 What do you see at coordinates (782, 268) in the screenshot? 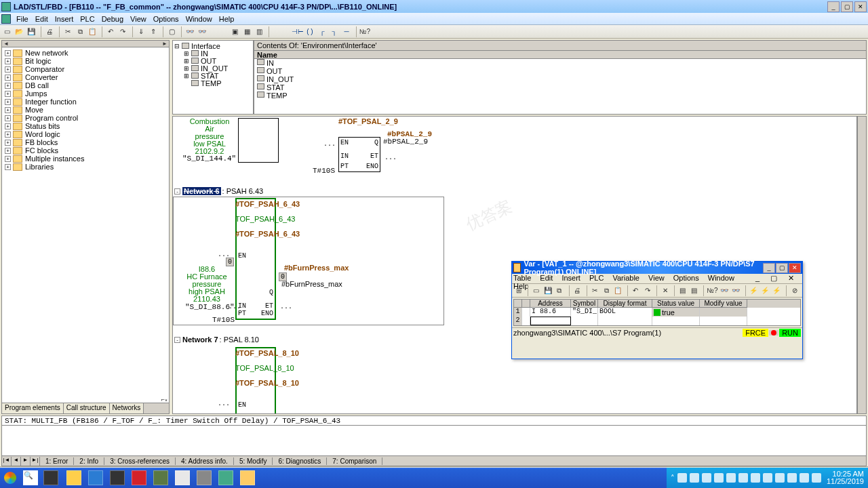
I see `vat-maximize-button: ▢` at bounding box center [782, 268].